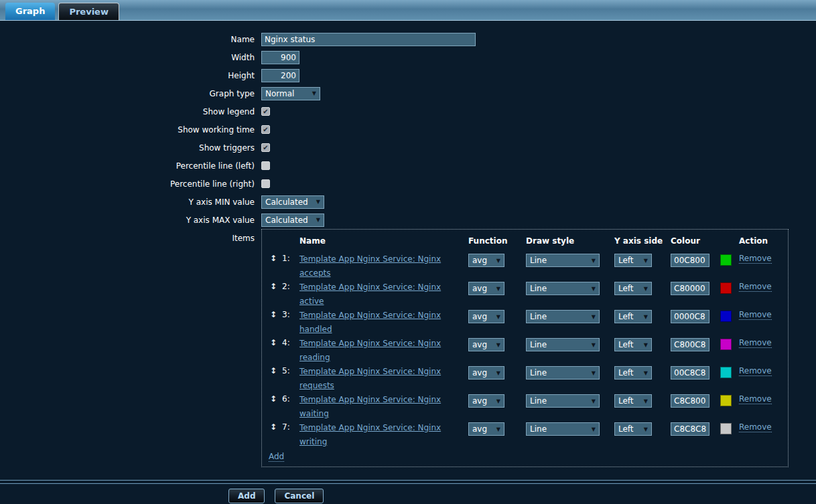  Describe the element at coordinates (280, 76) in the screenshot. I see `height-input` at that location.